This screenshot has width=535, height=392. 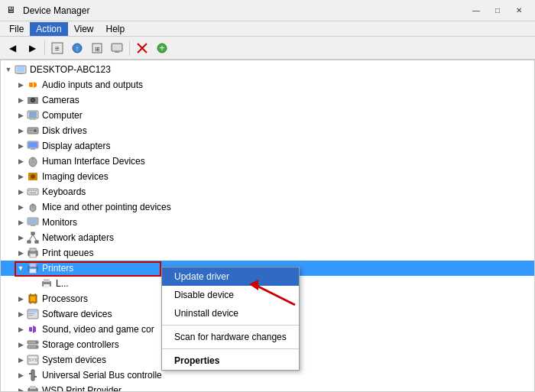 What do you see at coordinates (33, 345) in the screenshot?
I see `storage-icon` at bounding box center [33, 345].